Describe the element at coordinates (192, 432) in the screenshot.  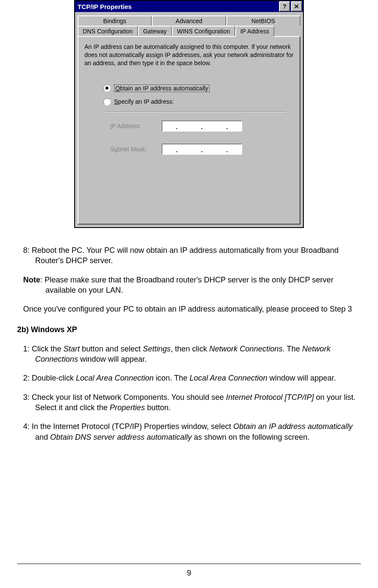
I see `xp-step-4: 4: In the Internet Protocol (TCP/IP) Pro…` at that location.